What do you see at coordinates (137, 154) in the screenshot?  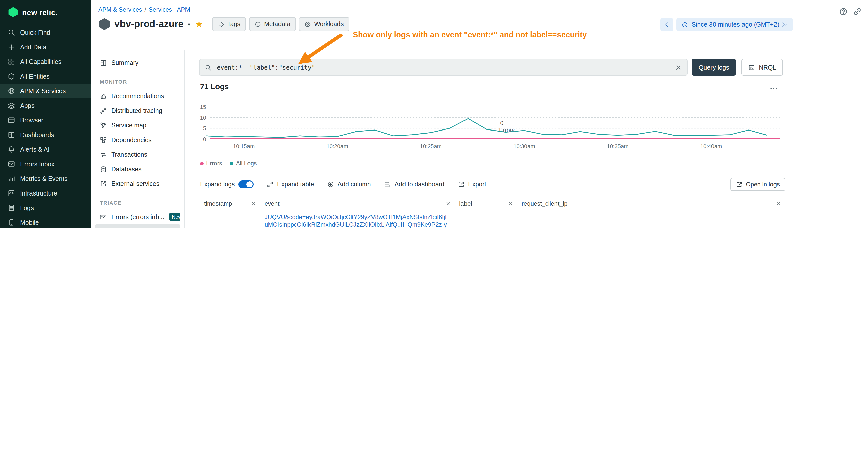 I see `subnav-item-transactions: Transactions` at bounding box center [137, 154].